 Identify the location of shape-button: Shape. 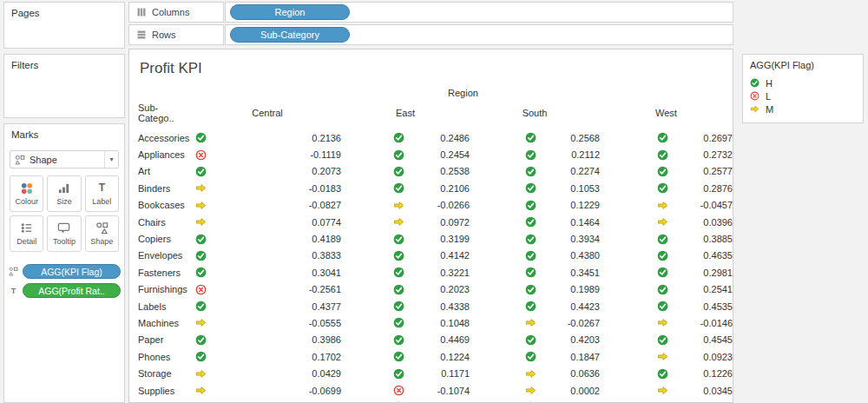
(102, 234).